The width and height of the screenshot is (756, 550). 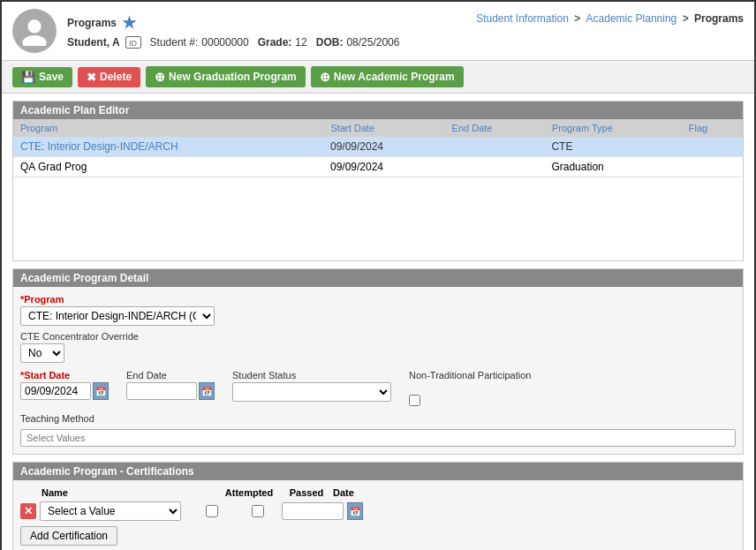 What do you see at coordinates (92, 78) in the screenshot?
I see `delete-icon: ✖` at bounding box center [92, 78].